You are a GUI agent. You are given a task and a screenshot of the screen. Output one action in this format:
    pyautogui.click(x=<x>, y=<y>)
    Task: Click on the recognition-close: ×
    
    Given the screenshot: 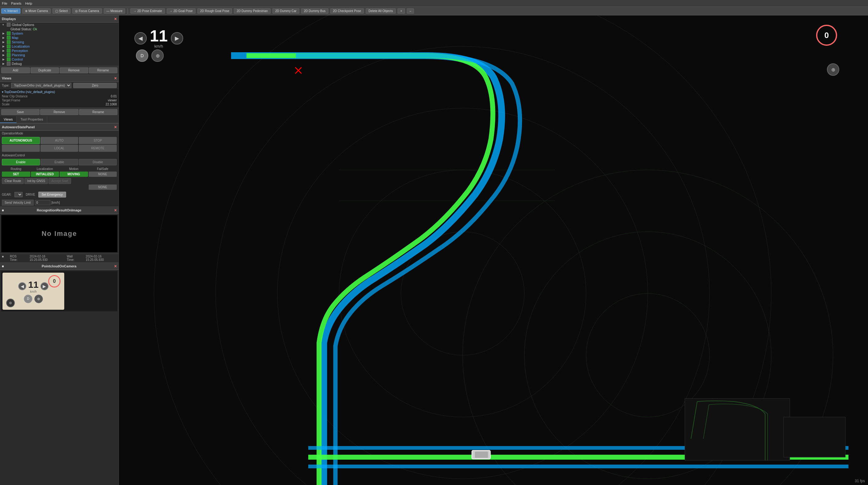 What is the action you would take?
    pyautogui.click(x=116, y=210)
    